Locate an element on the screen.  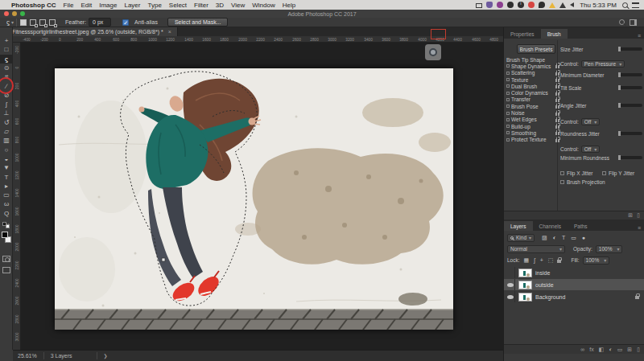
layer-group-icon: ▭ is located at coordinates (620, 350).